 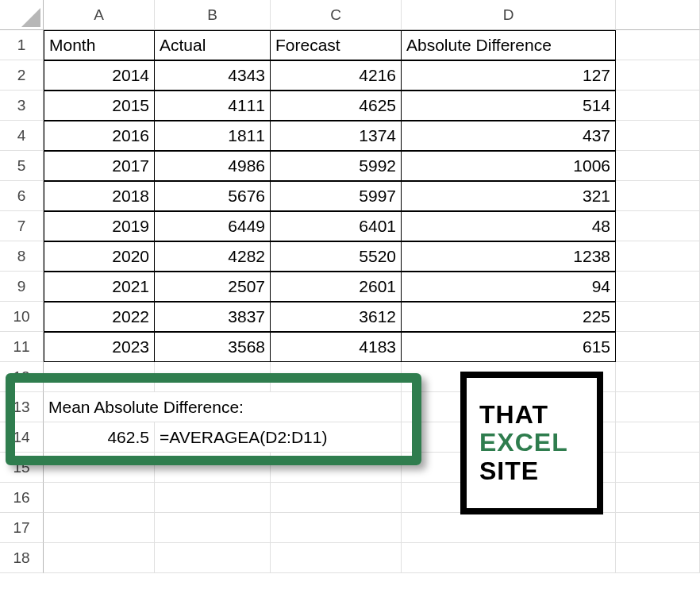 What do you see at coordinates (22, 196) in the screenshot?
I see `row-header-6: 6` at bounding box center [22, 196].